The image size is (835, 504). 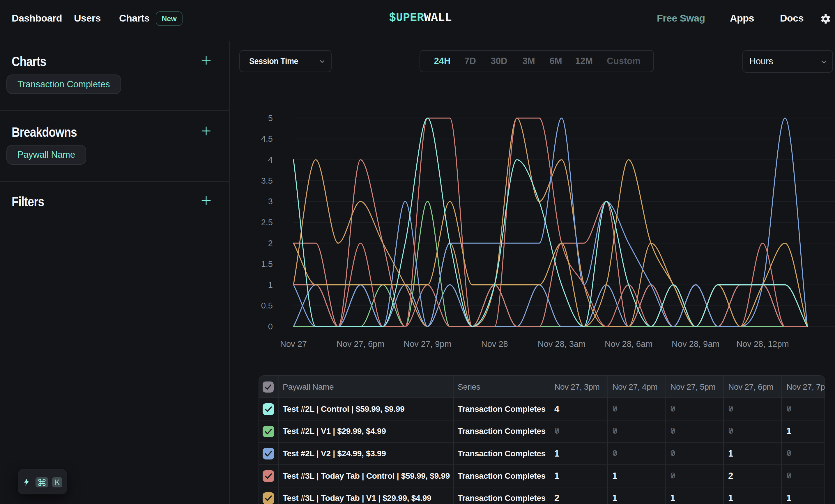 I want to click on svg-text: 4, so click(x=270, y=160).